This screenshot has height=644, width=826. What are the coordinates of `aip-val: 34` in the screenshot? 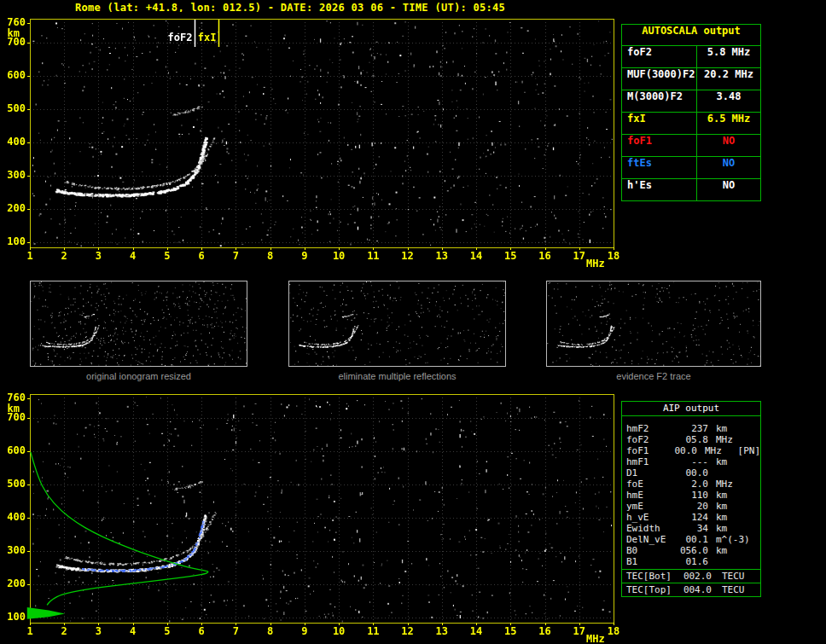 It's located at (693, 529).